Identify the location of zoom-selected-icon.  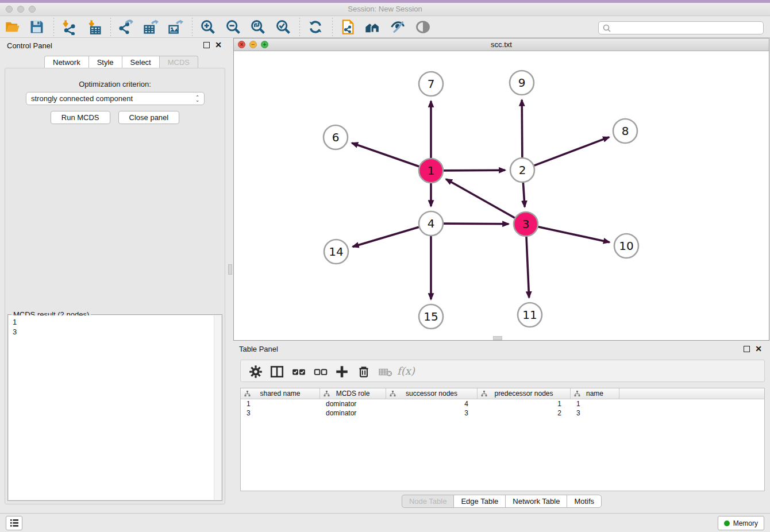
(283, 27).